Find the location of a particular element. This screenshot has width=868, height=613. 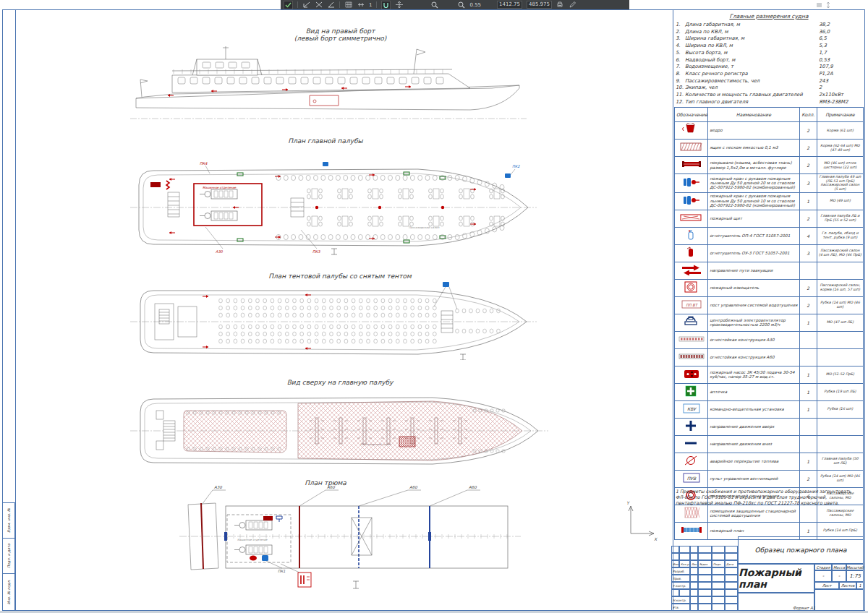

paint-note: 1 Предметы снабжения и противопожарного … is located at coordinates (769, 497).